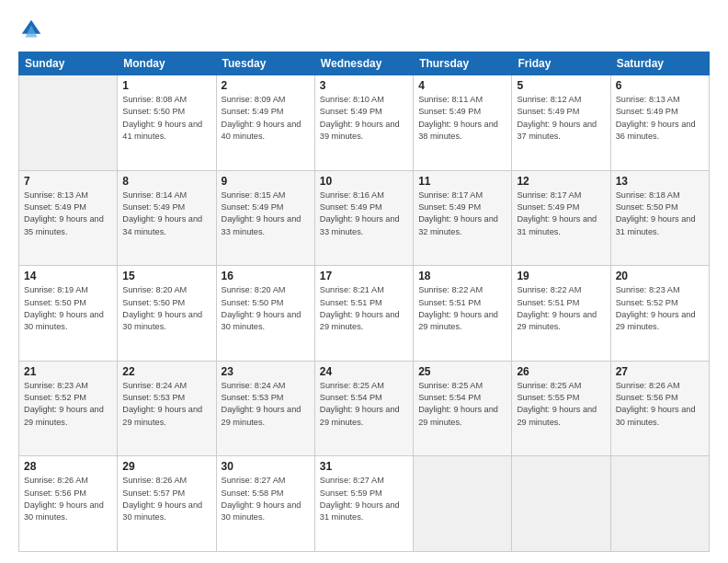 The image size is (728, 563). I want to click on calendar-cell: 31Sunrise: 8:27 AM Sunset: 5:59 PM Dayli…, so click(364, 504).